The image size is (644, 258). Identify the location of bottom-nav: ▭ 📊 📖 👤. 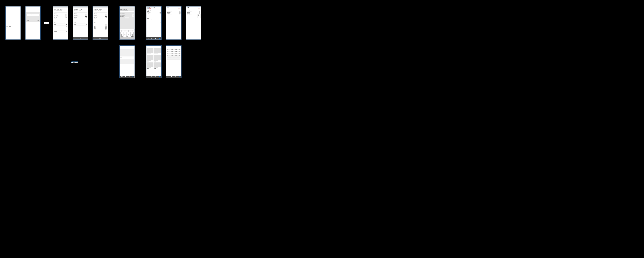
(154, 38).